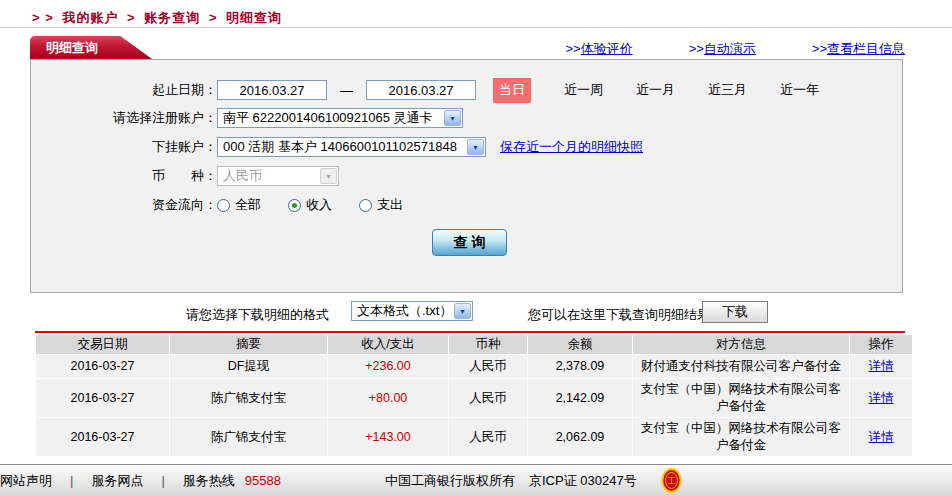  Describe the element at coordinates (263, 480) in the screenshot. I see `hotline-number: 95588` at that location.